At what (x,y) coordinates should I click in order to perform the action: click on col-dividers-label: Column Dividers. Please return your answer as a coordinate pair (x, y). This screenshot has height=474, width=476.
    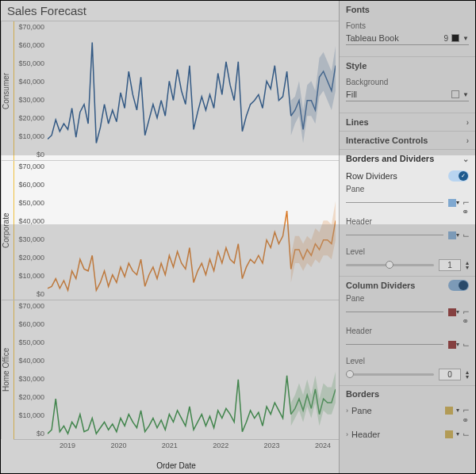
    Looking at the image, I should click on (381, 285).